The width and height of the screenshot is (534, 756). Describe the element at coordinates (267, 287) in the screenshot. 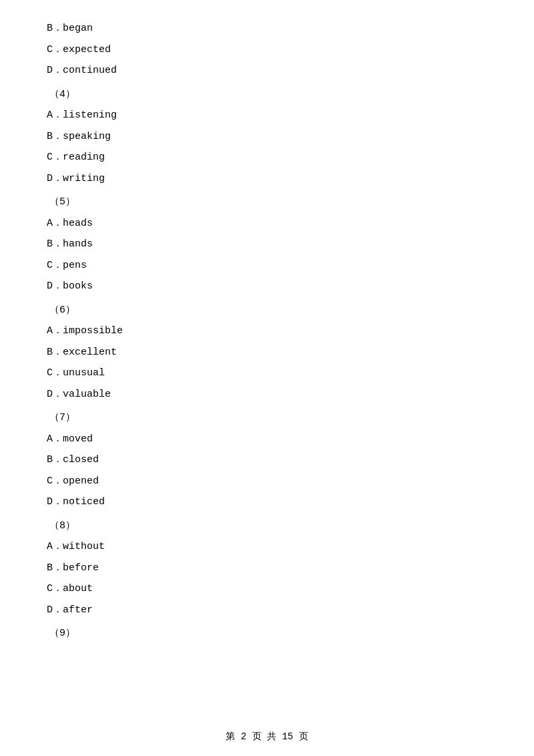

I see `option-line: D．books` at that location.